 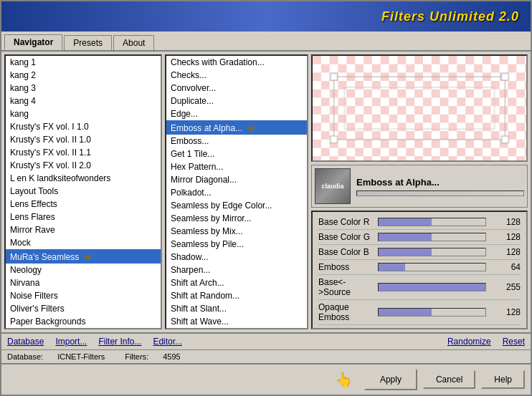 I want to click on filter-item: Hex Pattern..., so click(x=237, y=167).